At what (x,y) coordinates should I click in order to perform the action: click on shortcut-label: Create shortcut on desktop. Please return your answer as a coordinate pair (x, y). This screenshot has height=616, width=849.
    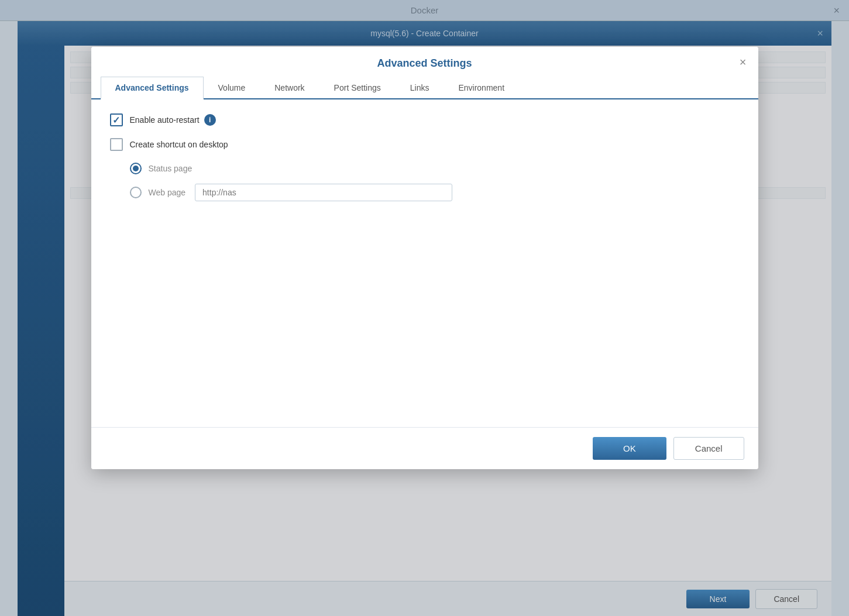
    Looking at the image, I should click on (179, 144).